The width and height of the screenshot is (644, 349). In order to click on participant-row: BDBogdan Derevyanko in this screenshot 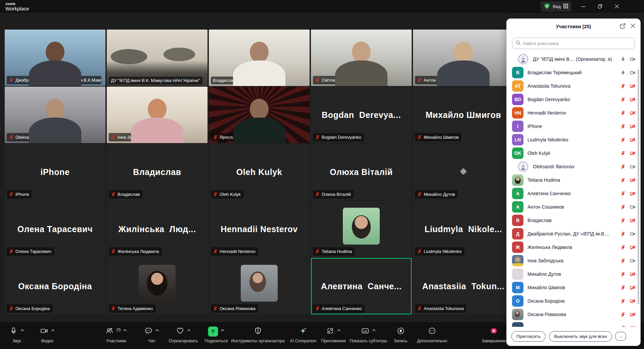, I will do `click(574, 99)`.